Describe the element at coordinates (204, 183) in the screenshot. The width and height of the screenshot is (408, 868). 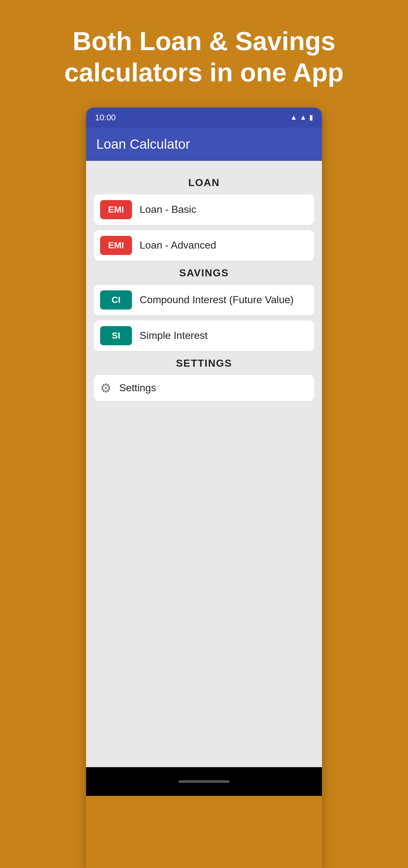
I see `loan-section-header: LOAN` at that location.